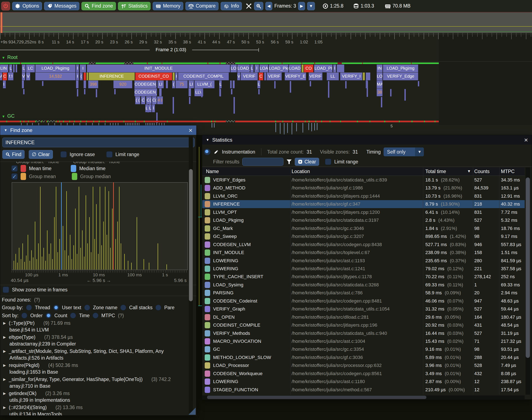  Describe the element at coordinates (154, 100) in the screenshot. I see `timeline-zone: C(` at that location.